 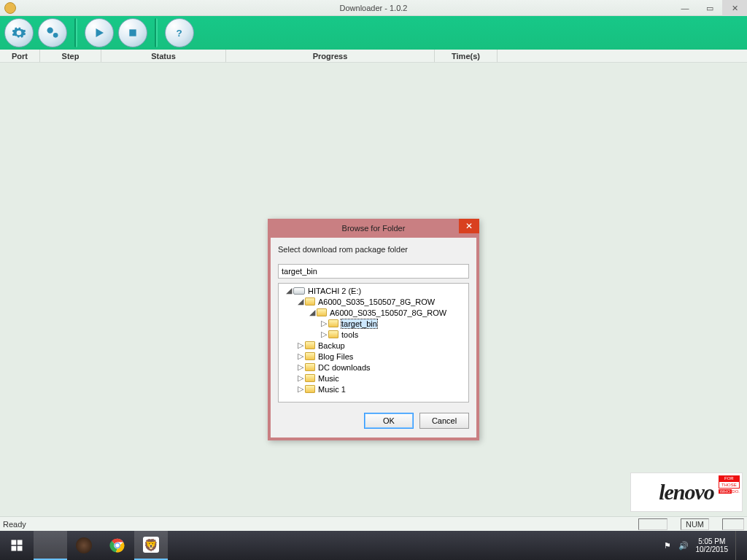 I want to click on chrome-icon, so click(x=117, y=545).